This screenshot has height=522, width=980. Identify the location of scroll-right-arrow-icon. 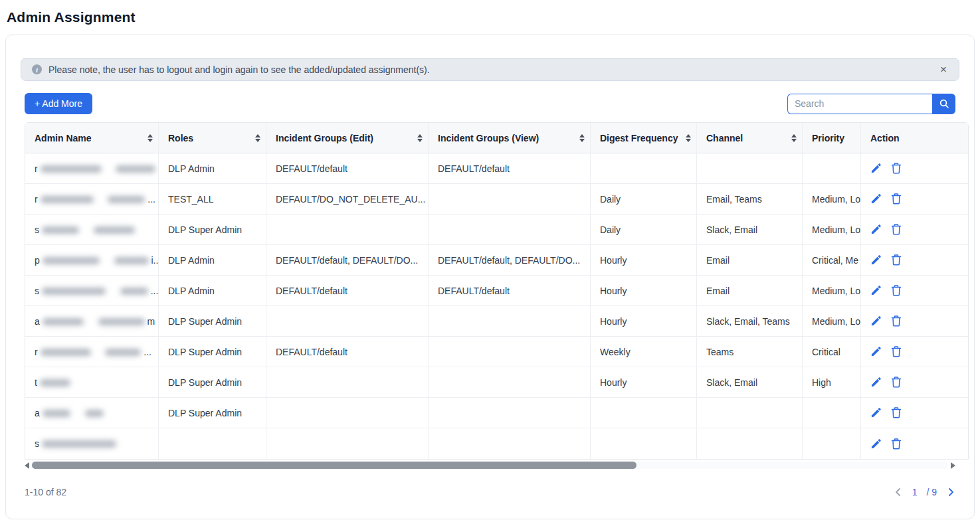
(953, 466).